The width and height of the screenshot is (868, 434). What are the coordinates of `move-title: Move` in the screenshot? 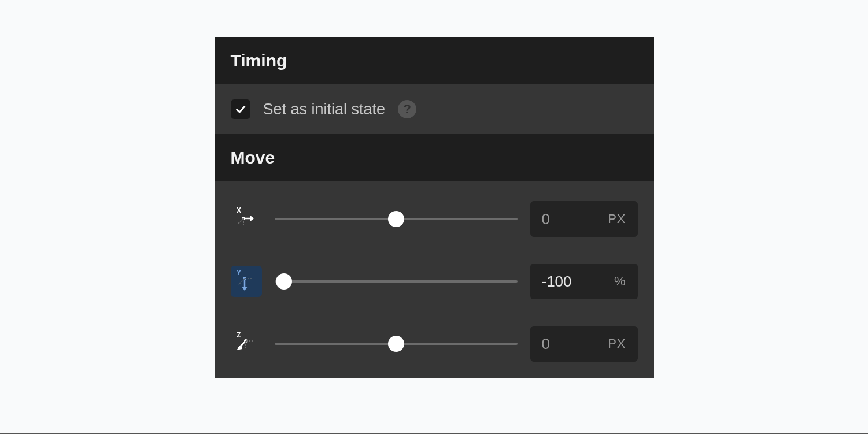 It's located at (253, 157).